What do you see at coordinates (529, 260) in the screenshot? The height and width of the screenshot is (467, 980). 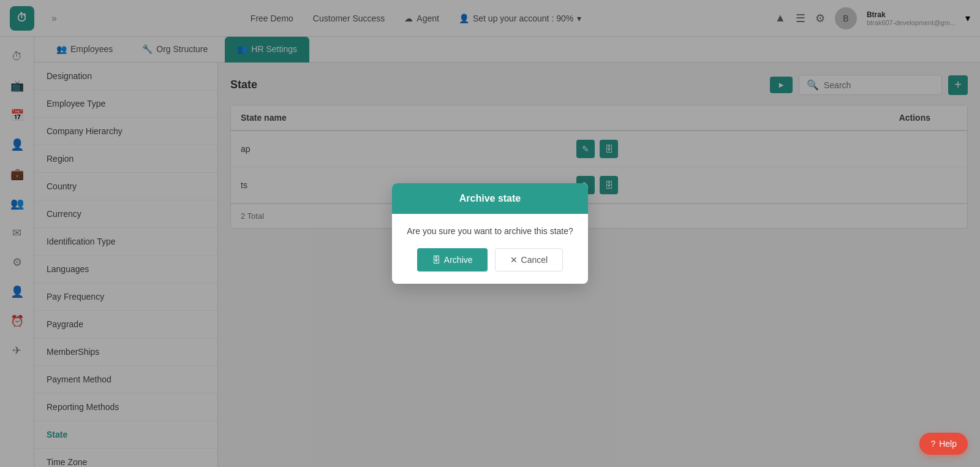 I see `modal-cancel-button: ✕ Cancel` at bounding box center [529, 260].